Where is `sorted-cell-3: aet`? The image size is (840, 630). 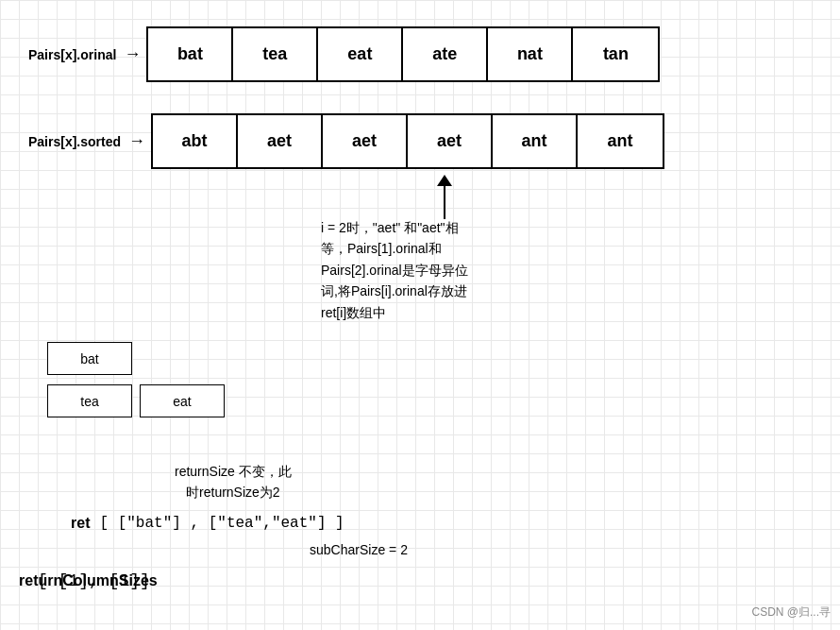 sorted-cell-3: aet is located at coordinates (450, 142).